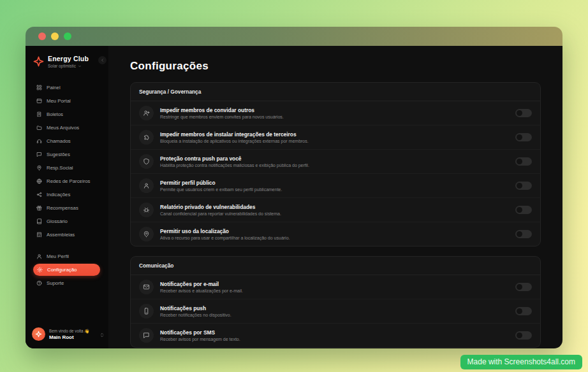 This screenshot has width=588, height=372. Describe the element at coordinates (102, 334) in the screenshot. I see `chevrons-up-down-icon` at that location.